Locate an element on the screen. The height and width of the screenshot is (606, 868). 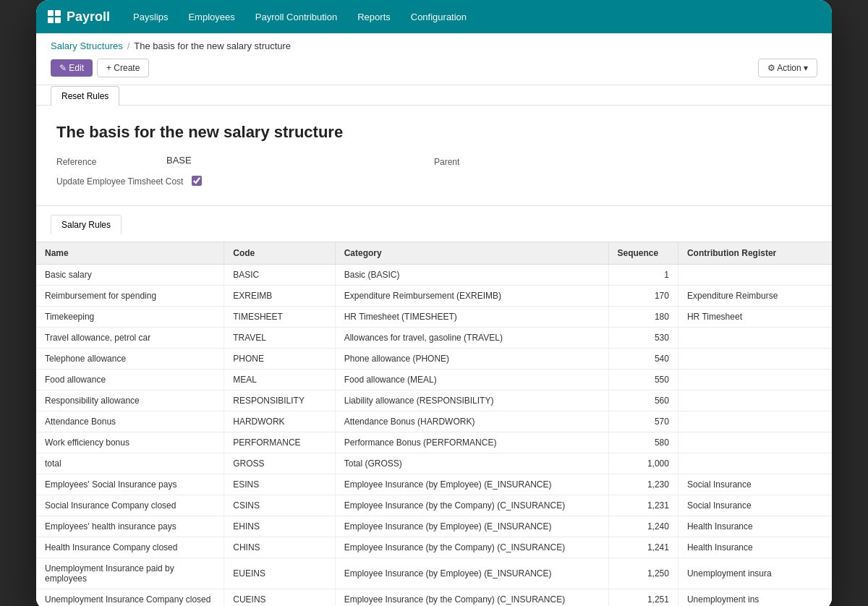
cell-name: Timekeeping is located at coordinates (130, 317).